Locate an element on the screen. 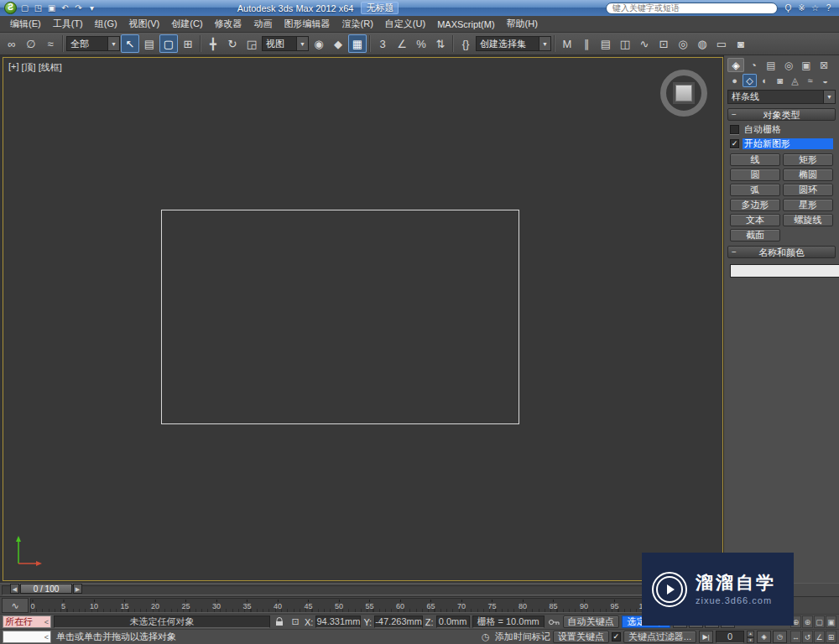 This screenshot has width=839, height=644. set-keys-button is located at coordinates (554, 622).